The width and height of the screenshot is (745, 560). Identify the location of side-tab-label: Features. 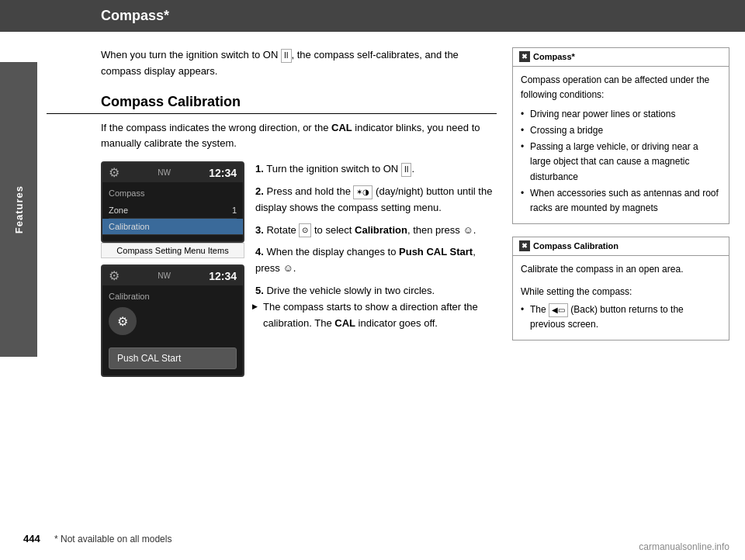
(19, 209).